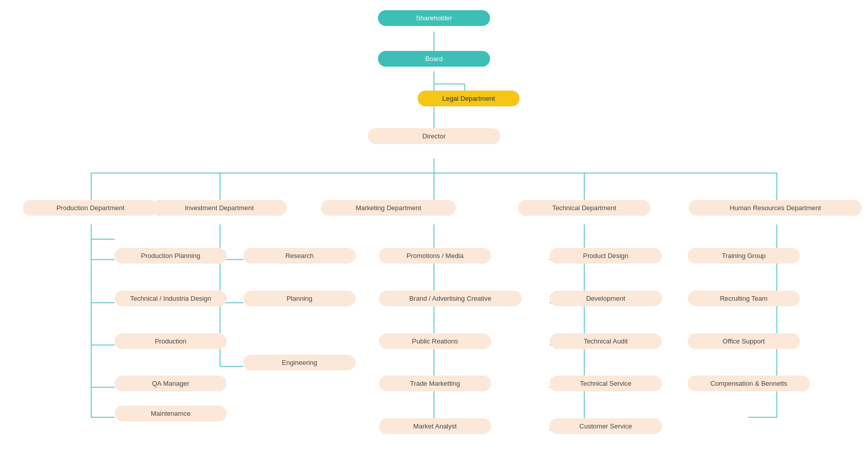 The width and height of the screenshot is (868, 459). What do you see at coordinates (435, 341) in the screenshot?
I see `public-relations-node: Public Reations` at bounding box center [435, 341].